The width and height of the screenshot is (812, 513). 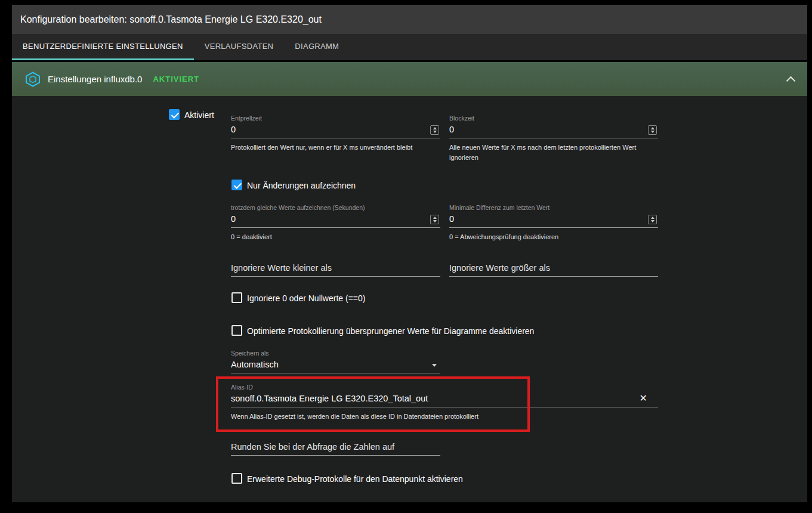 I want to click on ignoriere-null-checkbox, so click(x=237, y=298).